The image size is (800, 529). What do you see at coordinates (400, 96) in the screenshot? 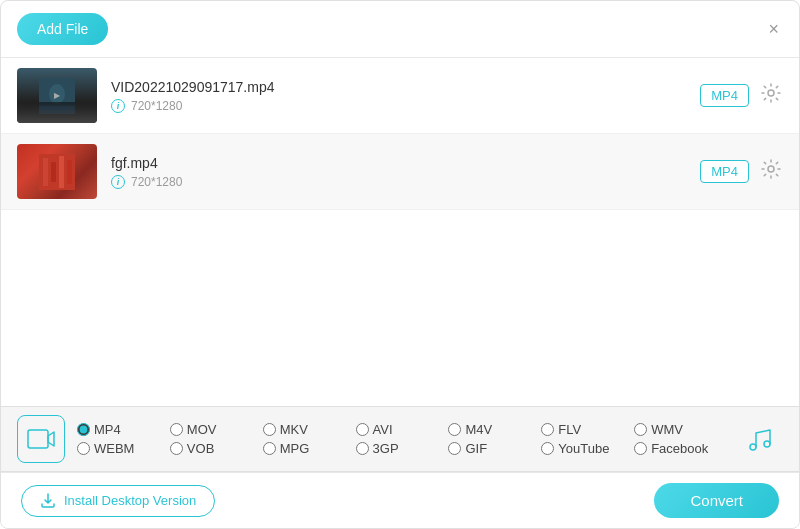
I see `file-item-1: ▶ VID20221029091717.mp4 i 720*1280 MP4` at bounding box center [400, 96].